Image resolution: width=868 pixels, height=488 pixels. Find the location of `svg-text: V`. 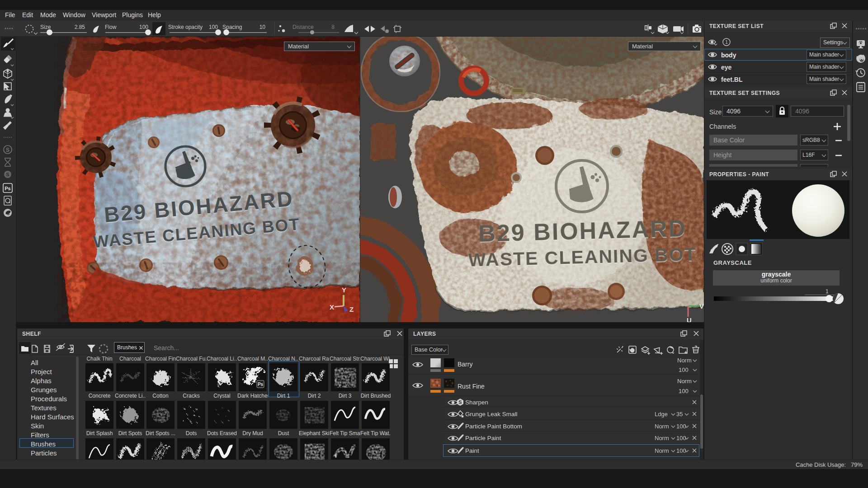

svg-text: V is located at coordinates (702, 306).